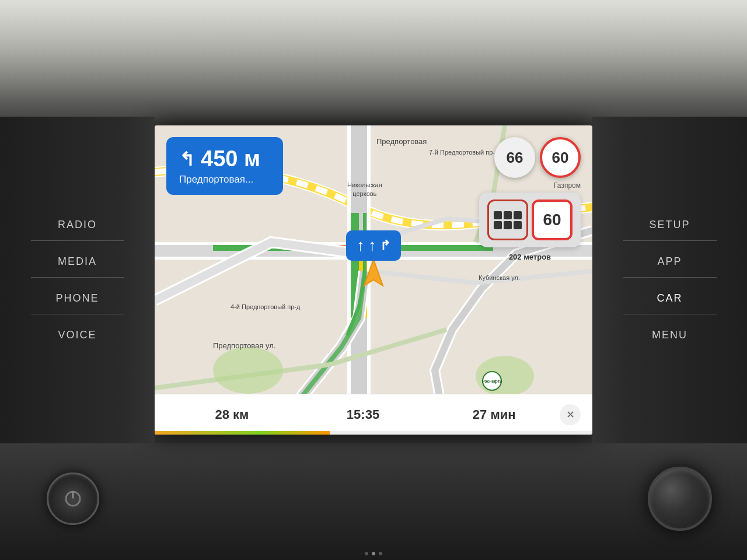 This screenshot has width=747, height=560. What do you see at coordinates (492, 381) in the screenshot?
I see `rosneft-poi: Роснефть` at bounding box center [492, 381].